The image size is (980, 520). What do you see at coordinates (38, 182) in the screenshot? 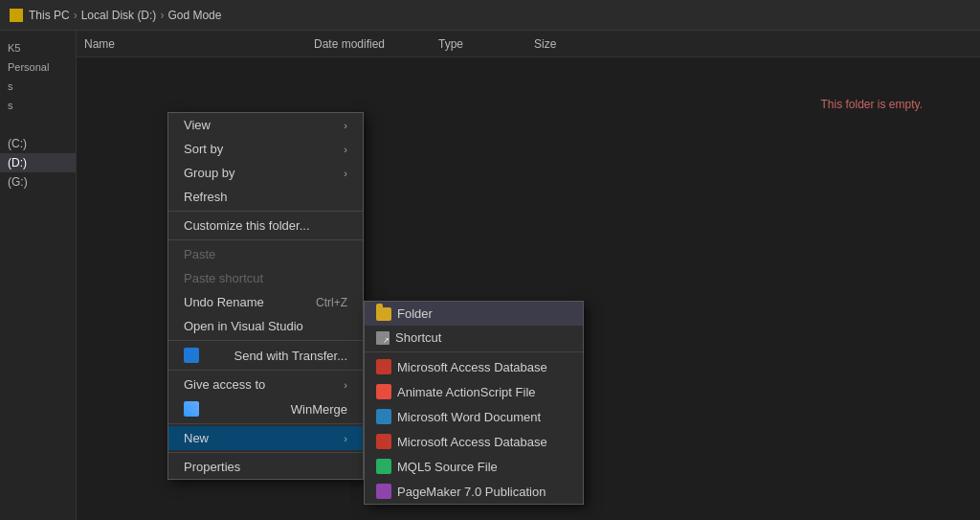
I see `drive-g: (G:)` at bounding box center [38, 182].